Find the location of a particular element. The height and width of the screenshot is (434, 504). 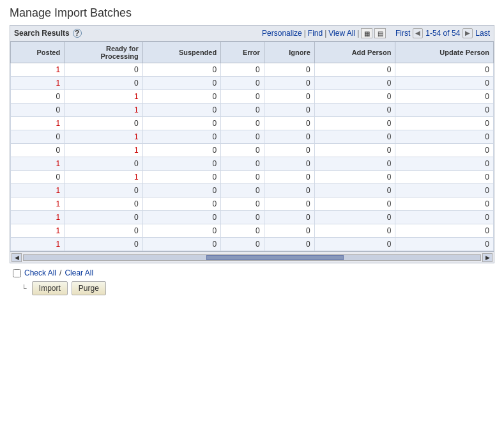

button-row: └ Import Purge is located at coordinates (257, 288).